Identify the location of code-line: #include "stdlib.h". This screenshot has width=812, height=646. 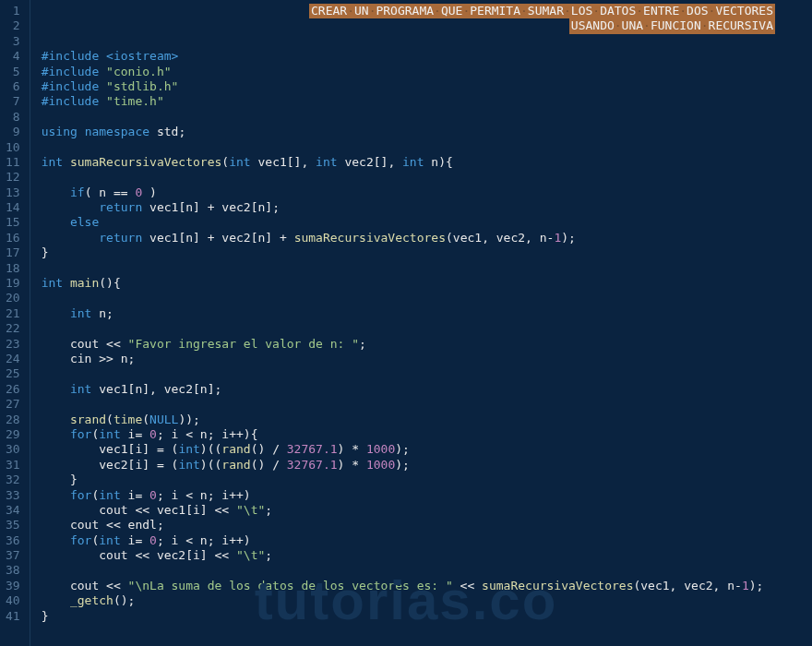
(426, 87).